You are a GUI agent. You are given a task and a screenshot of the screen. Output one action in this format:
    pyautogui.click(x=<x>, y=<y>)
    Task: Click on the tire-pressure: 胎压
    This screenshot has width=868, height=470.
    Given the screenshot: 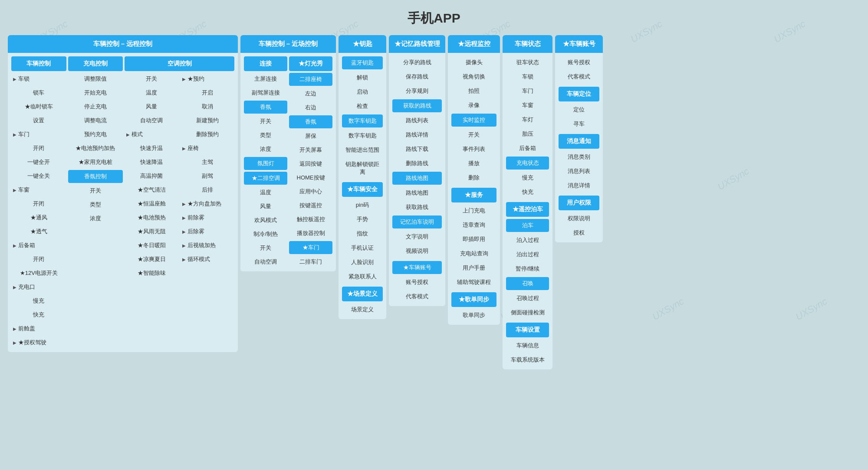 What is the action you would take?
    pyautogui.click(x=528, y=134)
    